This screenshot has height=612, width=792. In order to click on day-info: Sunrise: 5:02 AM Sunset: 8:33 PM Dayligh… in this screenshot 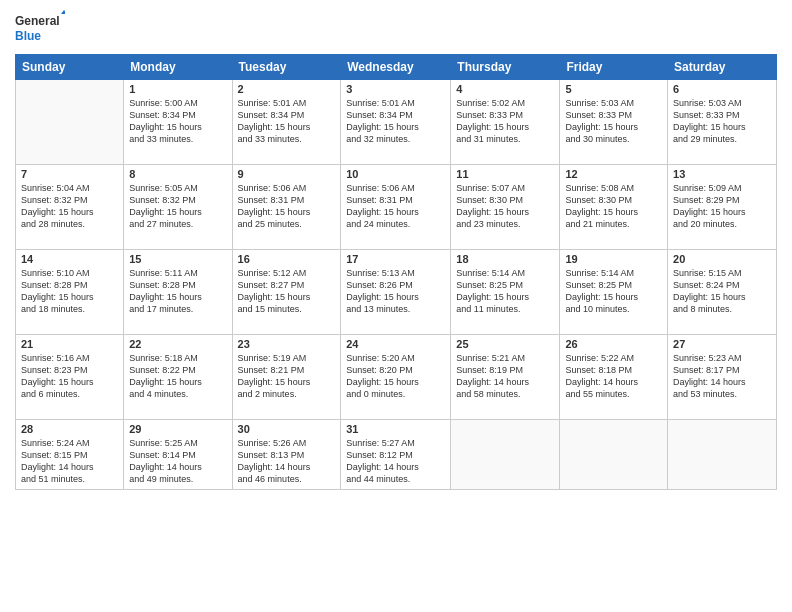, I will do `click(505, 122)`.